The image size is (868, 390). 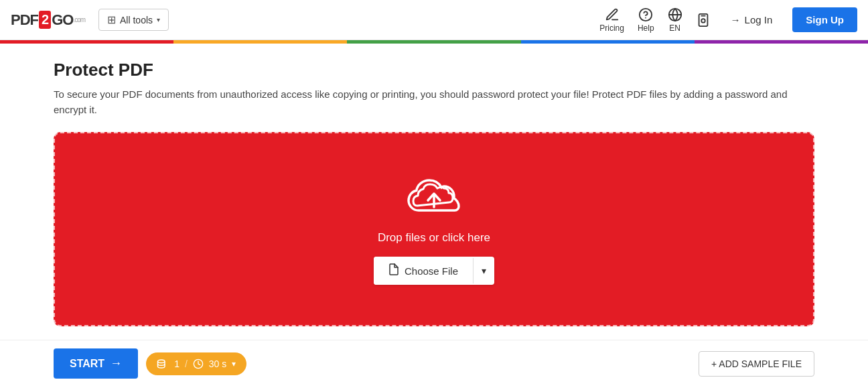 What do you see at coordinates (45, 20) in the screenshot?
I see `logo-2: 2` at bounding box center [45, 20].